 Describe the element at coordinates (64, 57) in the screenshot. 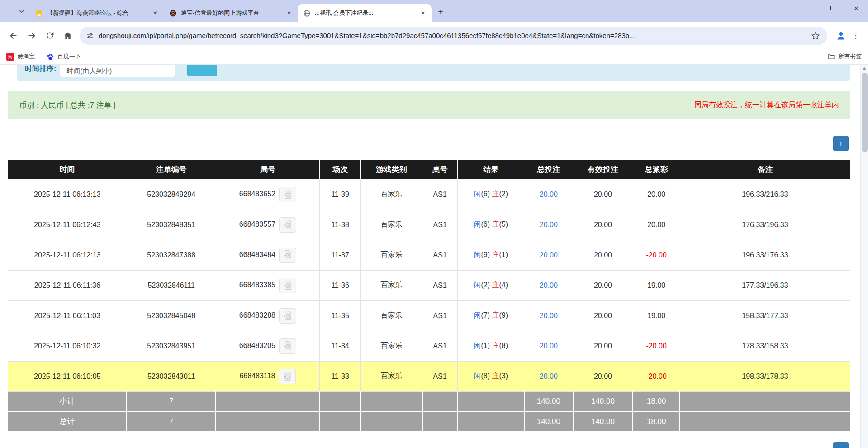

I see `bookmark-baidu: 百度一下` at that location.